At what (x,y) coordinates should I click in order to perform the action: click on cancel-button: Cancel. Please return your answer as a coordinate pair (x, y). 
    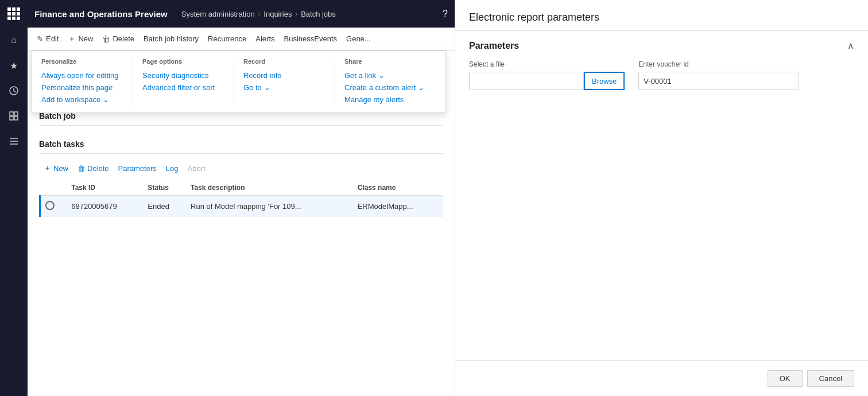
    Looking at the image, I should click on (831, 379).